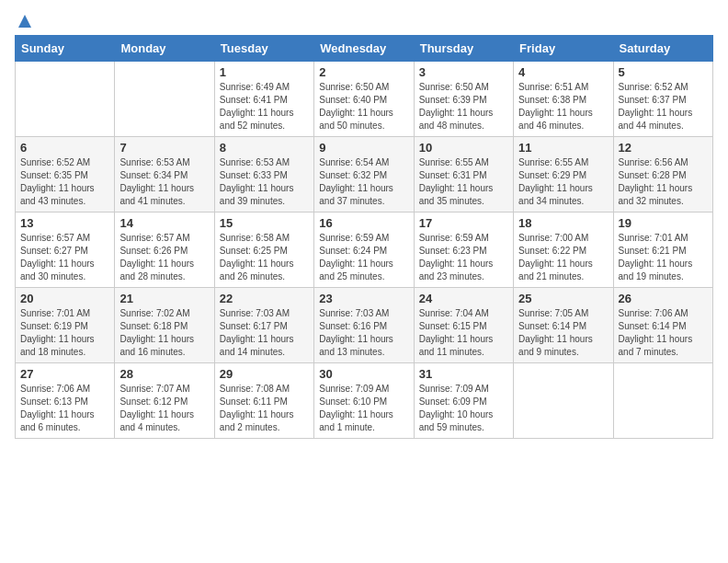 Image resolution: width=728 pixels, height=563 pixels. Describe the element at coordinates (364, 72) in the screenshot. I see `day-number: 2` at that location.